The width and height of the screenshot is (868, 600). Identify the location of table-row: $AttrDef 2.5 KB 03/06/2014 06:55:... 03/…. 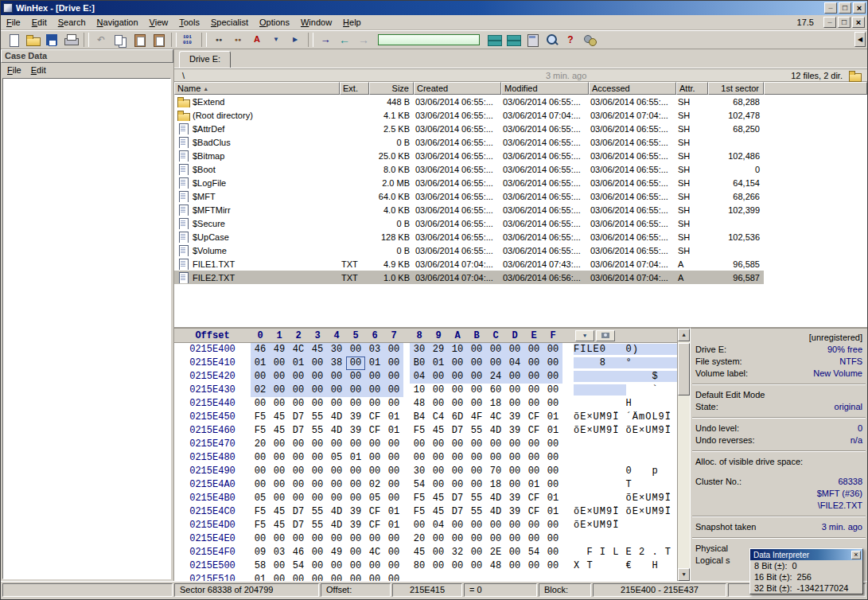
(469, 129).